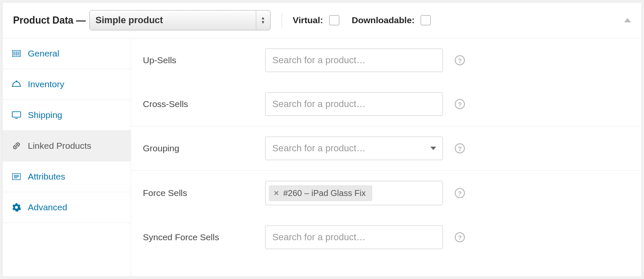 This screenshot has width=644, height=279. I want to click on gear-icon, so click(16, 207).